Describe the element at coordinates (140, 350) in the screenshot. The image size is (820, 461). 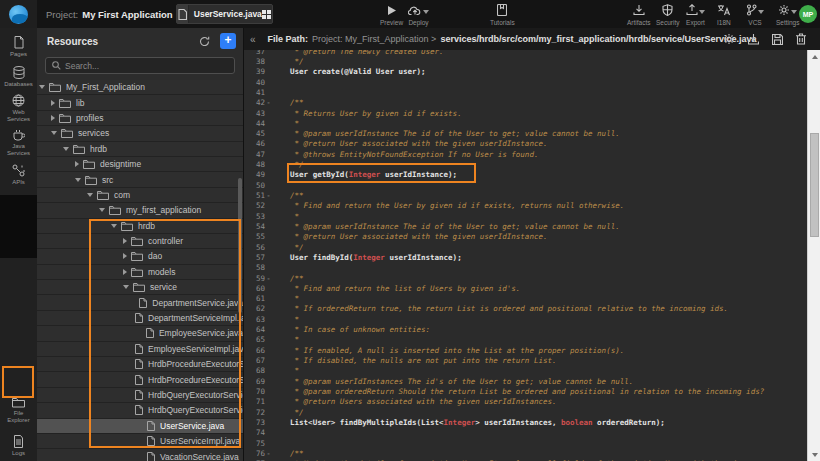
I see `tree-item-employeeserviceimpl-java: EmployeeServiceImpl.java` at that location.